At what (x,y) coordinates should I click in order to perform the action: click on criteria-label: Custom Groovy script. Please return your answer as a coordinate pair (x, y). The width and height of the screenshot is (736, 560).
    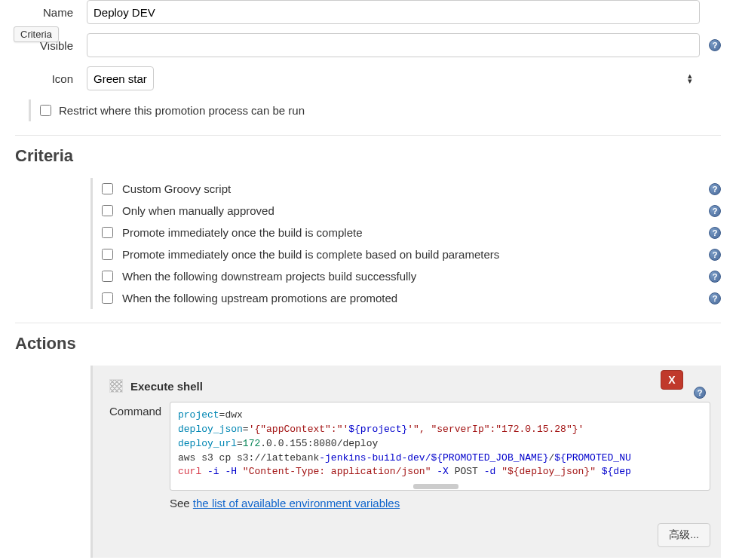
    Looking at the image, I should click on (411, 188).